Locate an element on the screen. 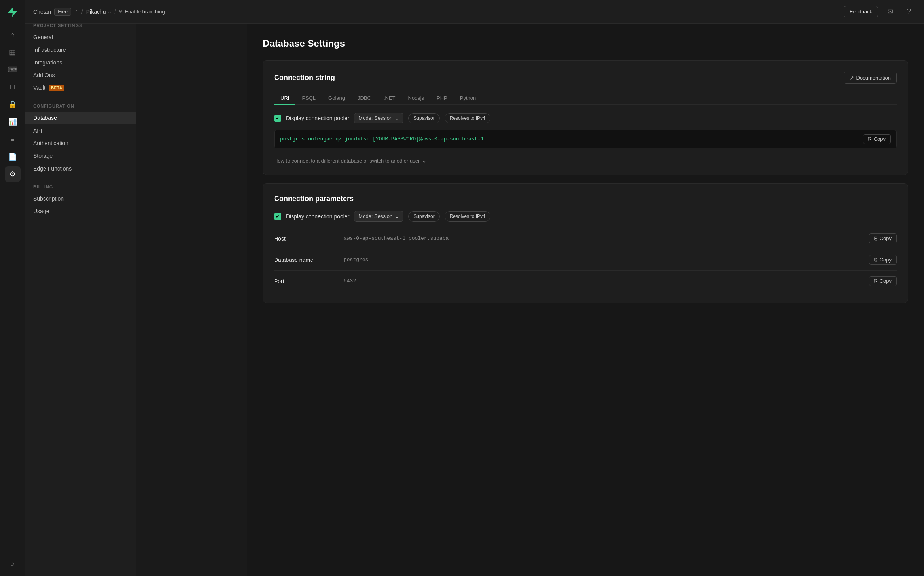 The width and height of the screenshot is (924, 576). sidebar-section-billing: BILLING Subscription Usage is located at coordinates (81, 201).